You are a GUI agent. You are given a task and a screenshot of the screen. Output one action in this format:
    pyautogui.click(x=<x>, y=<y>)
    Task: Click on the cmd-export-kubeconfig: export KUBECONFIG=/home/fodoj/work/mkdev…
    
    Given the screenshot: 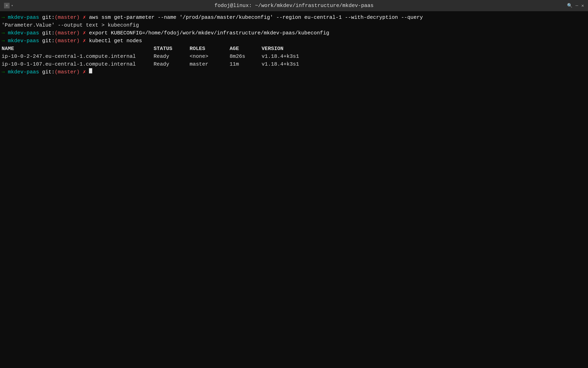 What is the action you would take?
    pyautogui.click(x=208, y=33)
    